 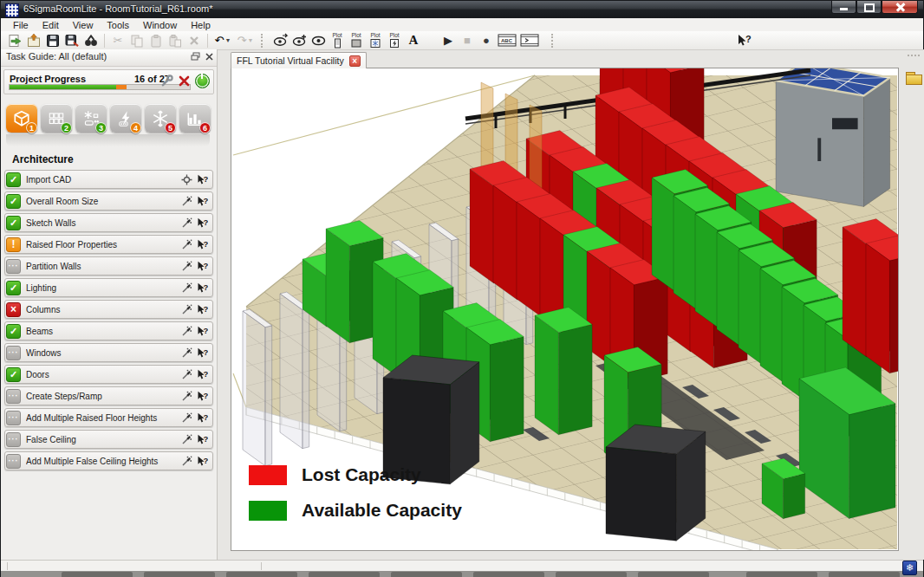 I want to click on plot-floor-button: Plot, so click(x=356, y=40).